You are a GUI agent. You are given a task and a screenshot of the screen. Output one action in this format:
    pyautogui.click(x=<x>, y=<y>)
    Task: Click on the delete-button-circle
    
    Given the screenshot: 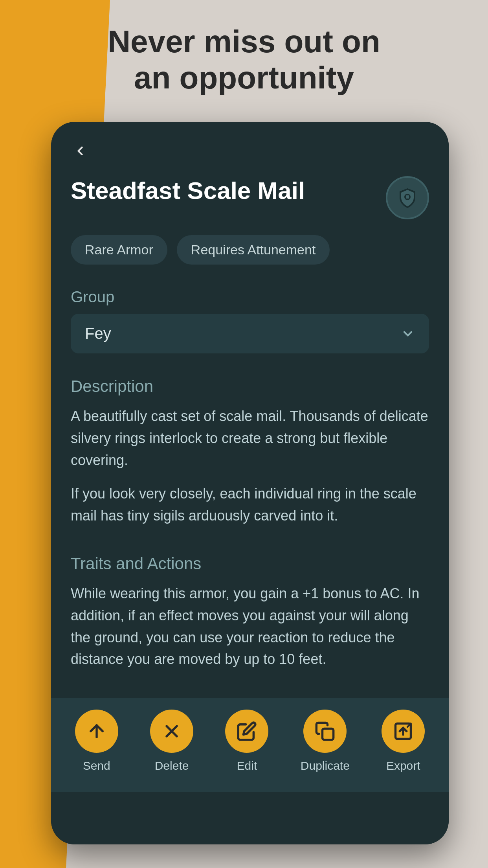 What is the action you would take?
    pyautogui.click(x=172, y=731)
    